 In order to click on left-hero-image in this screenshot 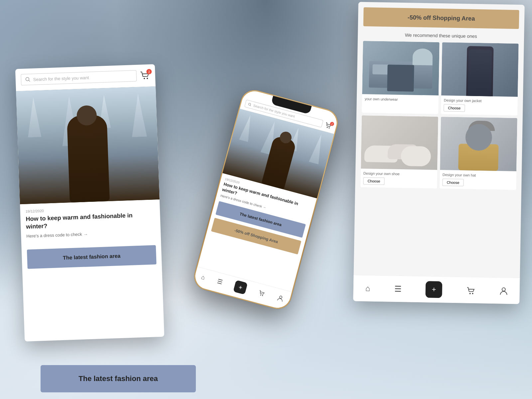, I will do `click(88, 145)`.